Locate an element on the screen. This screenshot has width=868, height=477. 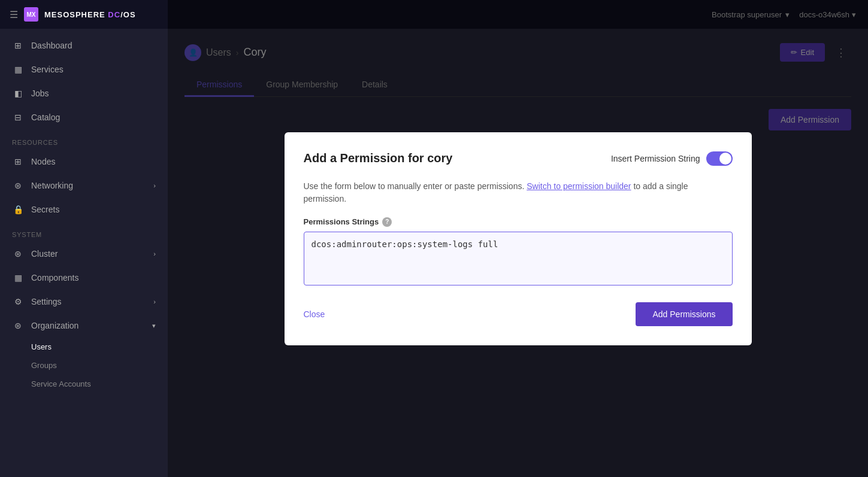
sidebar-item-nodes: ⊞ Nodes is located at coordinates (84, 162).